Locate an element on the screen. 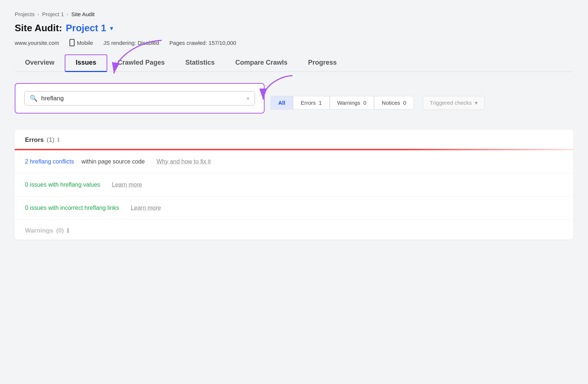 The height and width of the screenshot is (384, 588). filter-row: 🔍 × All Errors 1 Warnings 0 Notices 0 is located at coordinates (294, 103).